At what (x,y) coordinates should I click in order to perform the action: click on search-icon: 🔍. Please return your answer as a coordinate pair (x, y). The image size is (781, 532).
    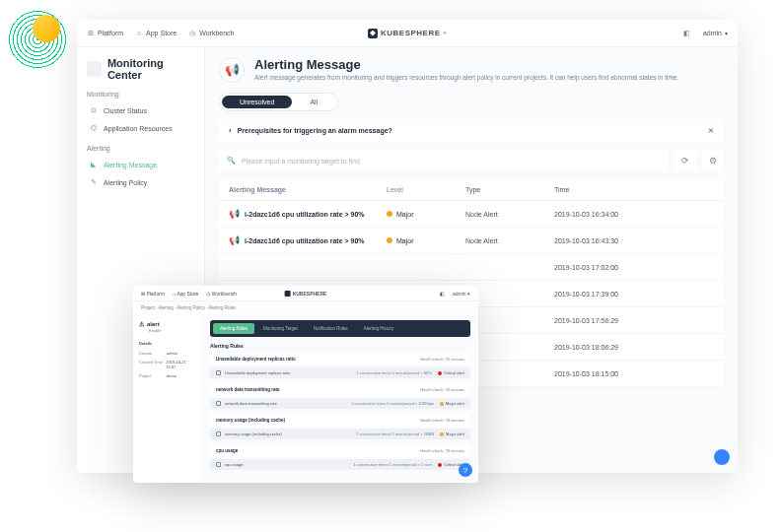
    Looking at the image, I should click on (231, 161).